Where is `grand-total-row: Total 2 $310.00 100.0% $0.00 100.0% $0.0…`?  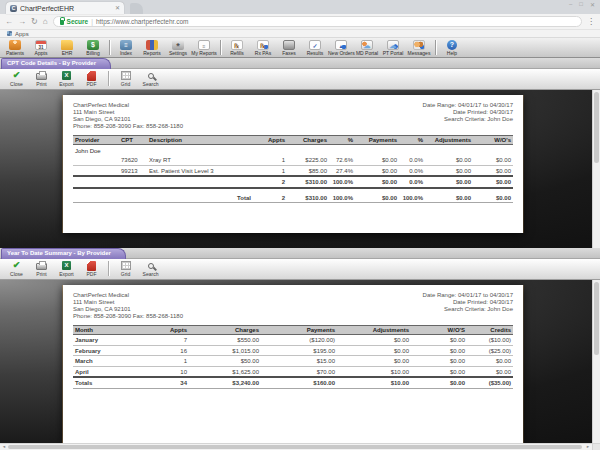
grand-total-row: Total 2 $310.00 100.0% $0.00 100.0% $0.0… is located at coordinates (293, 198).